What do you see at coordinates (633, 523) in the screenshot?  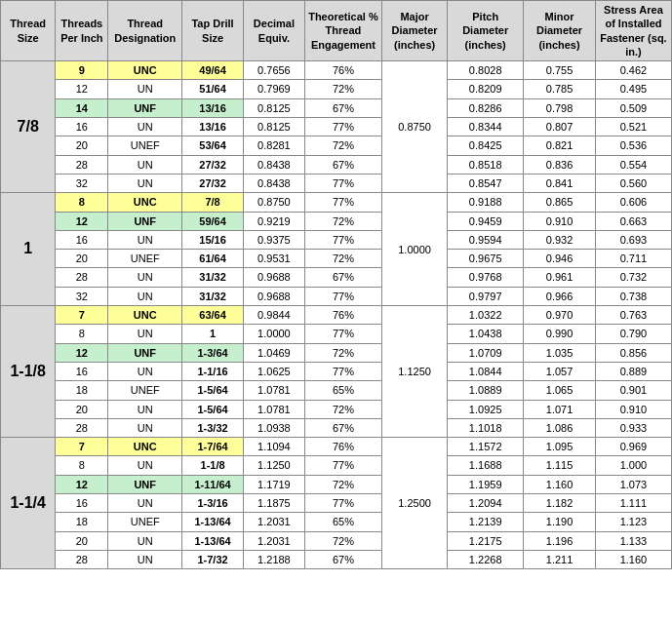 I see `stress-cell: 1.123` at bounding box center [633, 523].